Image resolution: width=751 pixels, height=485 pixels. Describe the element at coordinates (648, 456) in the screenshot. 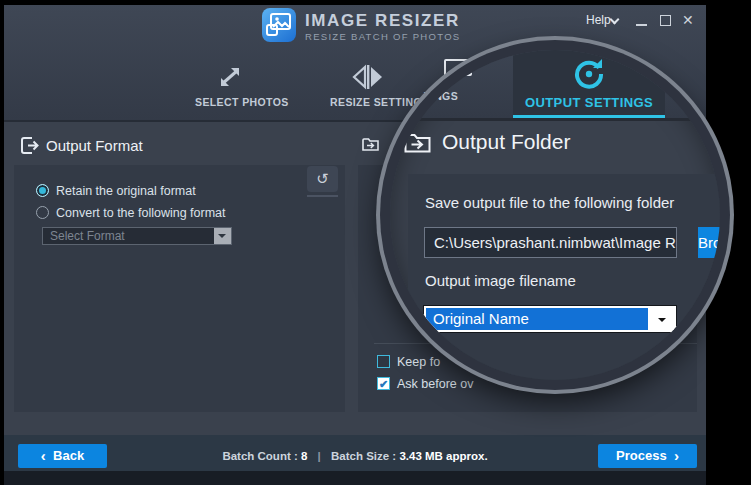

I see `process-button: Process ›` at that location.